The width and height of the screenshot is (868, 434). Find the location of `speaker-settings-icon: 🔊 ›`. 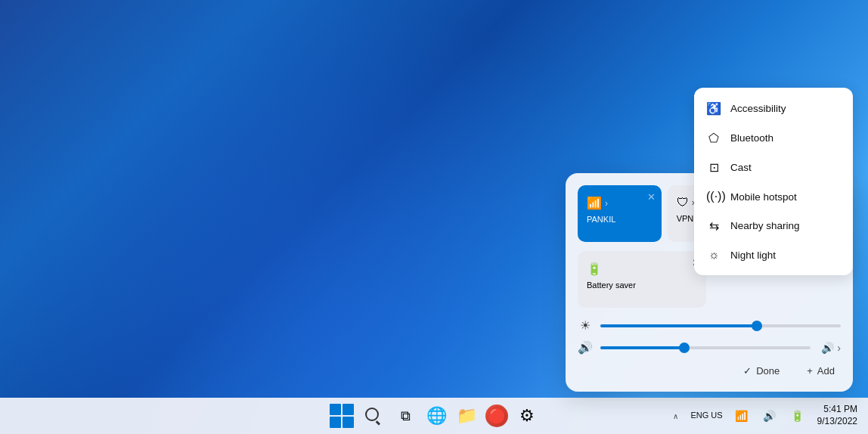

speaker-settings-icon: 🔊 › is located at coordinates (831, 348).